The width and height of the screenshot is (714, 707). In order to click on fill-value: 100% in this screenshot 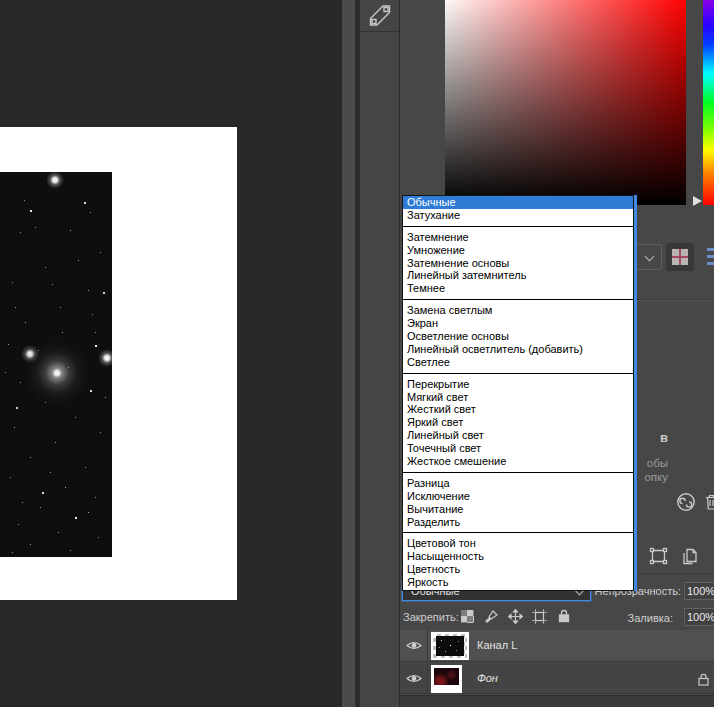, I will do `click(699, 617)`.